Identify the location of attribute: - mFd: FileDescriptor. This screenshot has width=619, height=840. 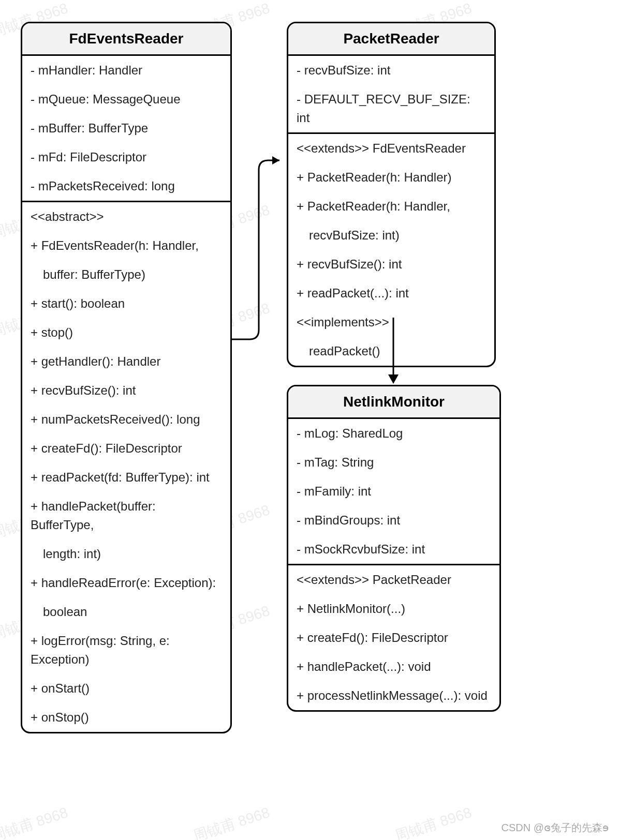
(126, 157).